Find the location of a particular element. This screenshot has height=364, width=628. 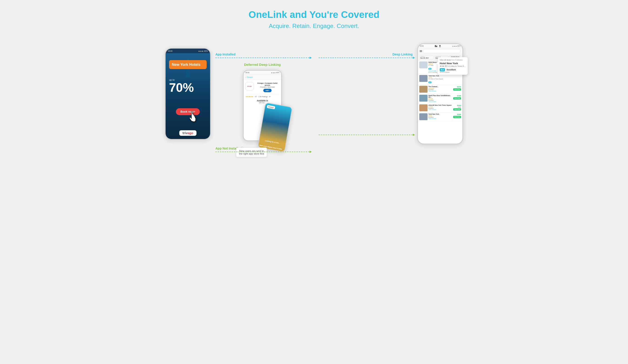

map-icon is located at coordinates (436, 46).